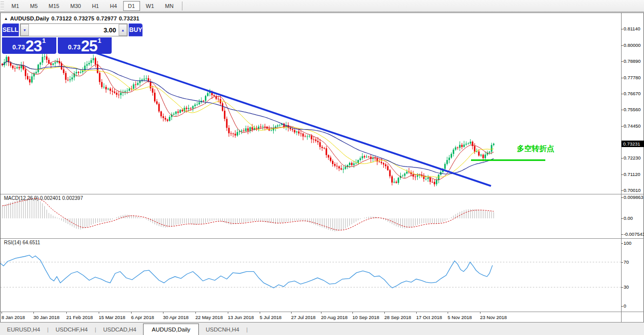 This screenshot has width=644, height=335. What do you see at coordinates (34, 6) in the screenshot?
I see `timeframe-button-m5: M5` at bounding box center [34, 6].